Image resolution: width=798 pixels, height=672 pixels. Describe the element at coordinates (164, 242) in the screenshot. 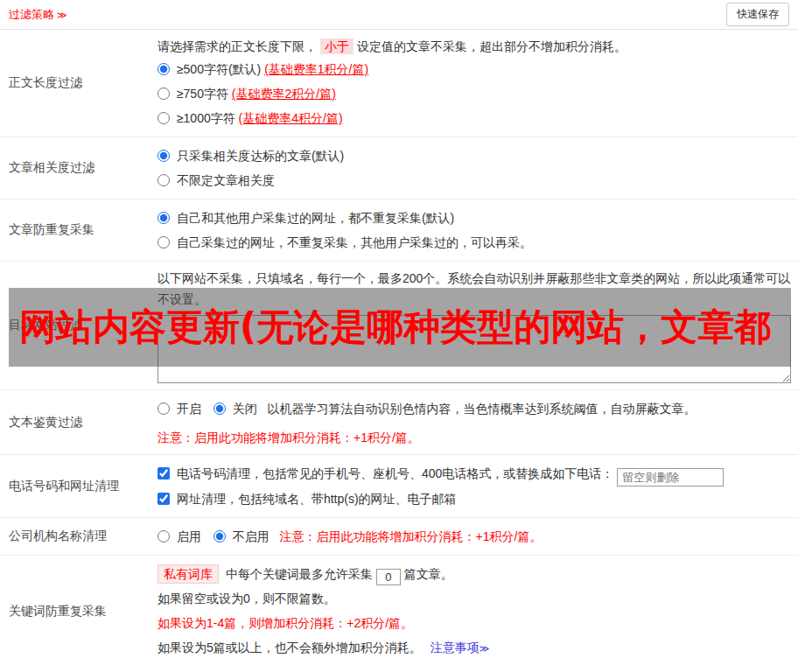

I see `dedup-self-radio` at that location.